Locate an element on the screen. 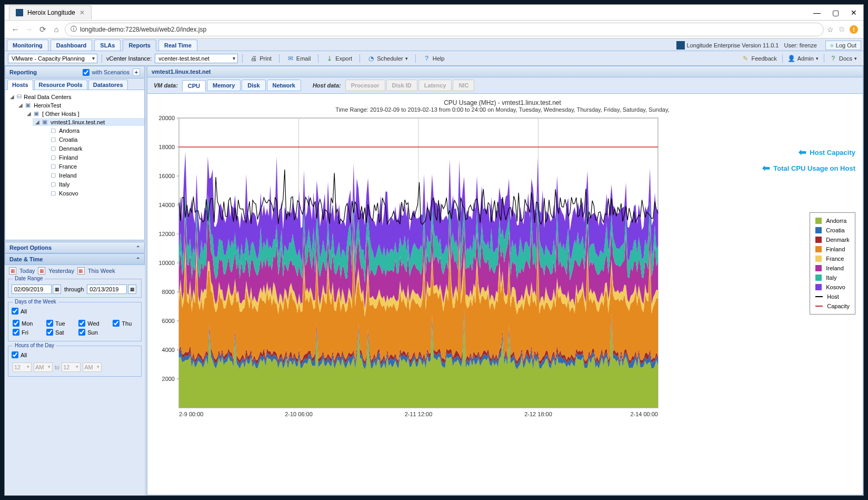 This screenshot has height=500, width=868. today-link: Today is located at coordinates (27, 271).